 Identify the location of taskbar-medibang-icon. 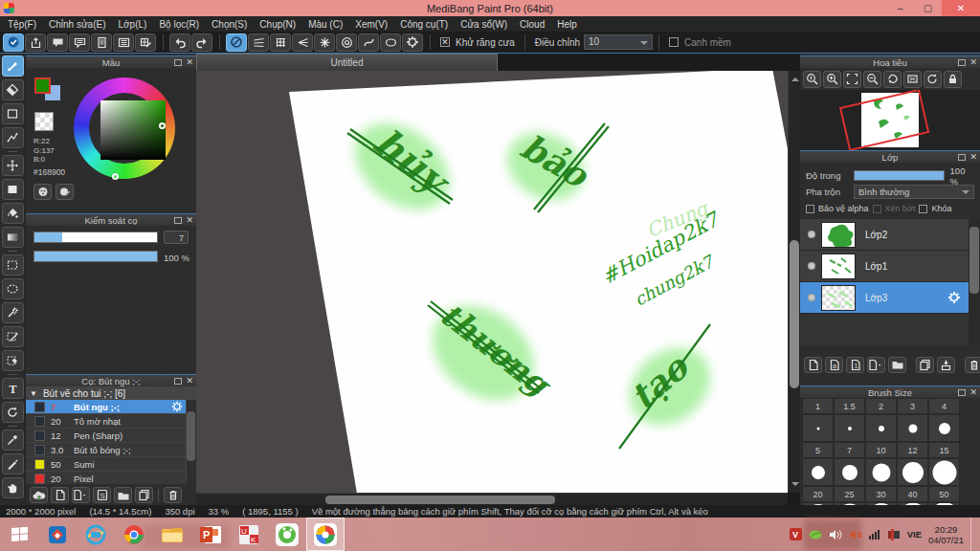
(325, 534).